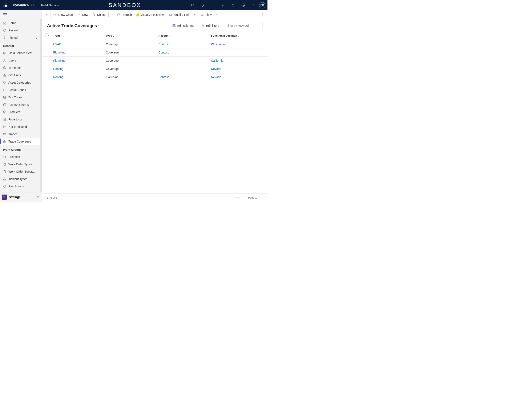 The image size is (532, 399). I want to click on keyword-filter-input, so click(243, 26).